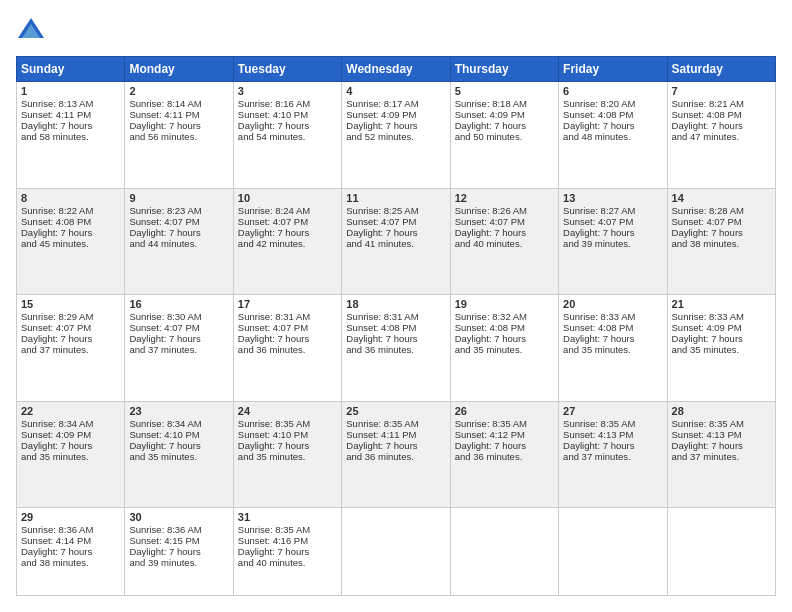 Image resolution: width=792 pixels, height=612 pixels. Describe the element at coordinates (721, 242) in the screenshot. I see `calendar-cell: 14Sunrise: 8:28 AMSunset: 4:07 PMDayligh…` at that location.